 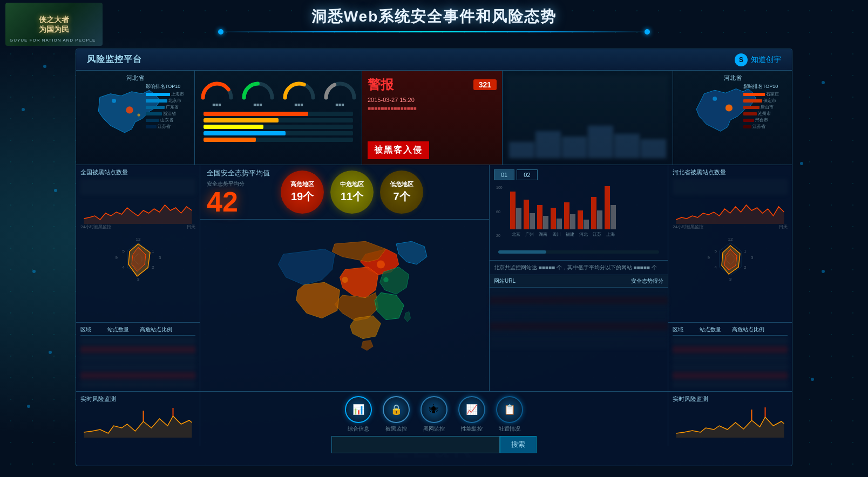 I want to click on scrollbar-hint, so click(x=579, y=252).